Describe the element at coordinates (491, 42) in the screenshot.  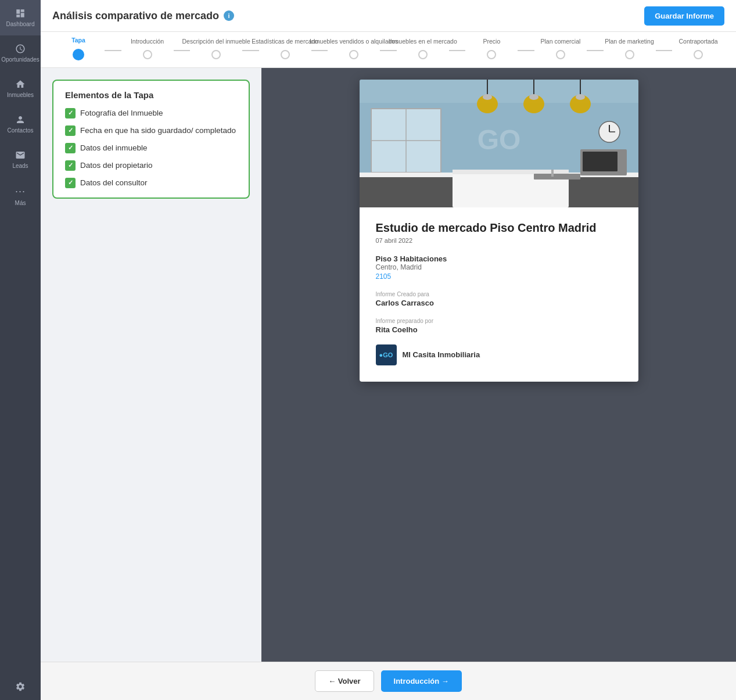
I see `step-label-precio: Precio` at that location.